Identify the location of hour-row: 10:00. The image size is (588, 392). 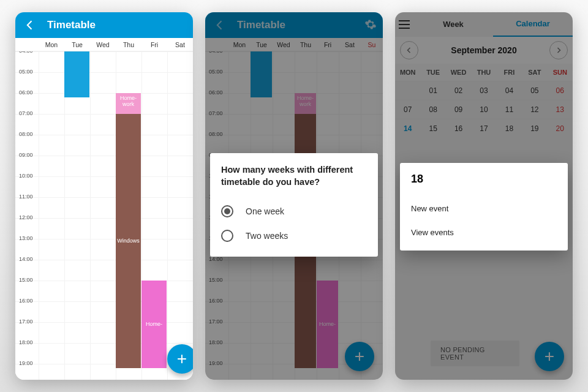
(104, 187).